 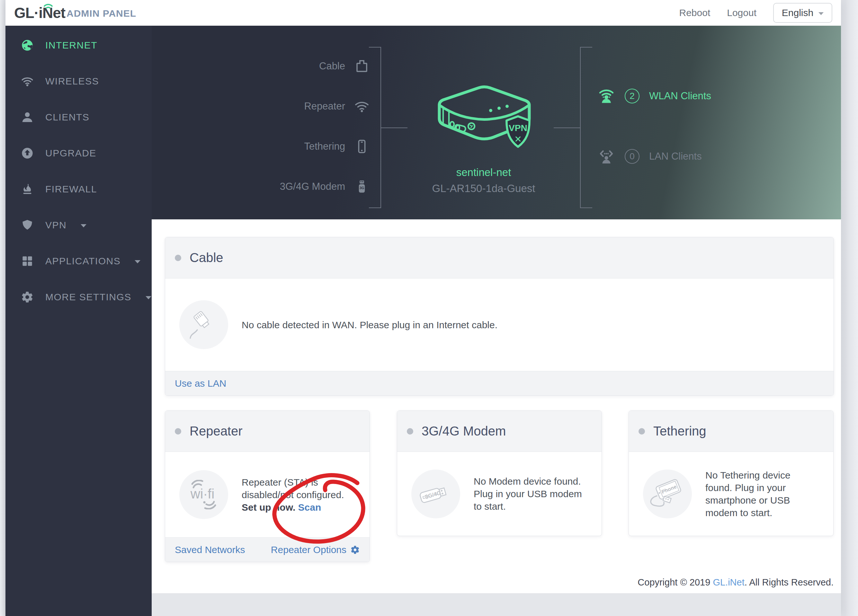 I want to click on sidebar-item-label: CLIENTS, so click(x=67, y=117).